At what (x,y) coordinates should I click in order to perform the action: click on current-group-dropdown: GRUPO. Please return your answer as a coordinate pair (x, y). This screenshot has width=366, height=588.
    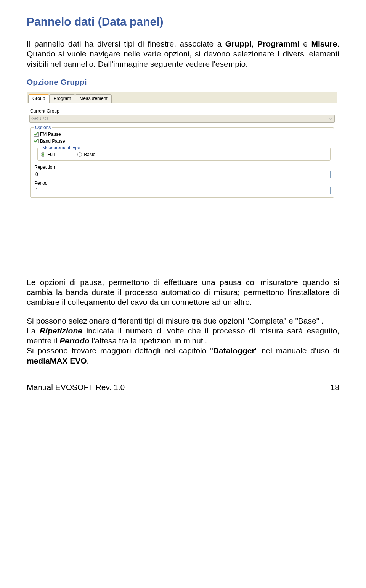
    Looking at the image, I should click on (182, 119).